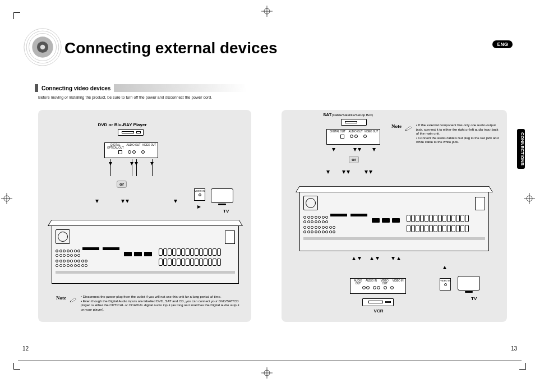 The width and height of the screenshot is (535, 392). Describe the element at coordinates (26, 349) in the screenshot. I see `page-number-left: 12` at that location.